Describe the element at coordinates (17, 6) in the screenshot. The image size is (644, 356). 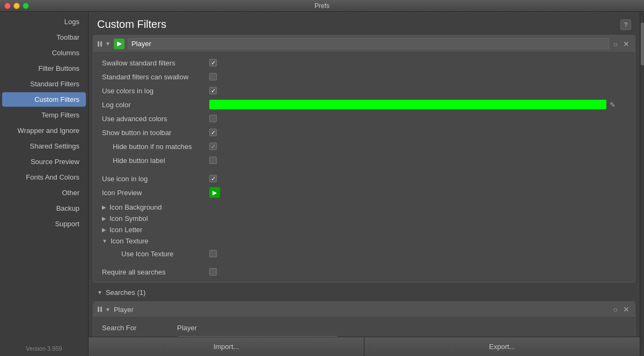
I see `window-controls` at that location.